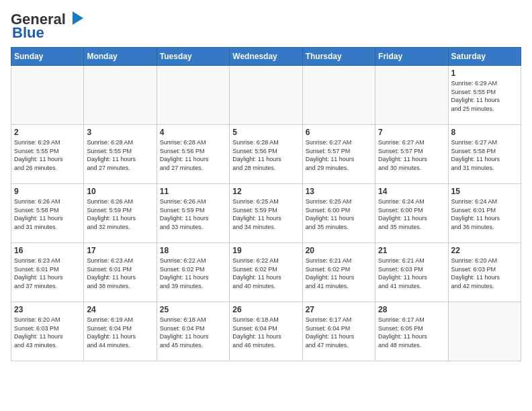  I want to click on logo-icon, so click(77, 18).